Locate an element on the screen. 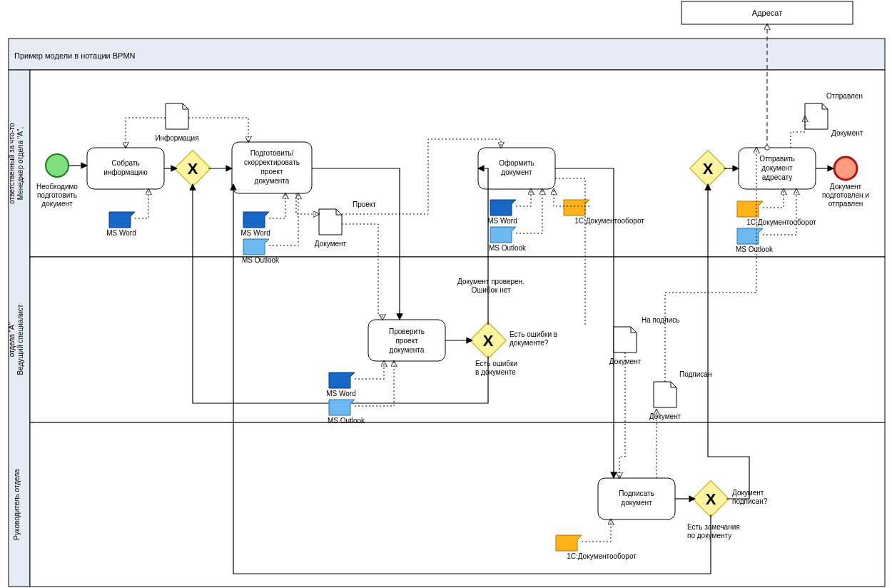 The height and width of the screenshot is (588, 892). t2-l2: скорректировать is located at coordinates (272, 163).